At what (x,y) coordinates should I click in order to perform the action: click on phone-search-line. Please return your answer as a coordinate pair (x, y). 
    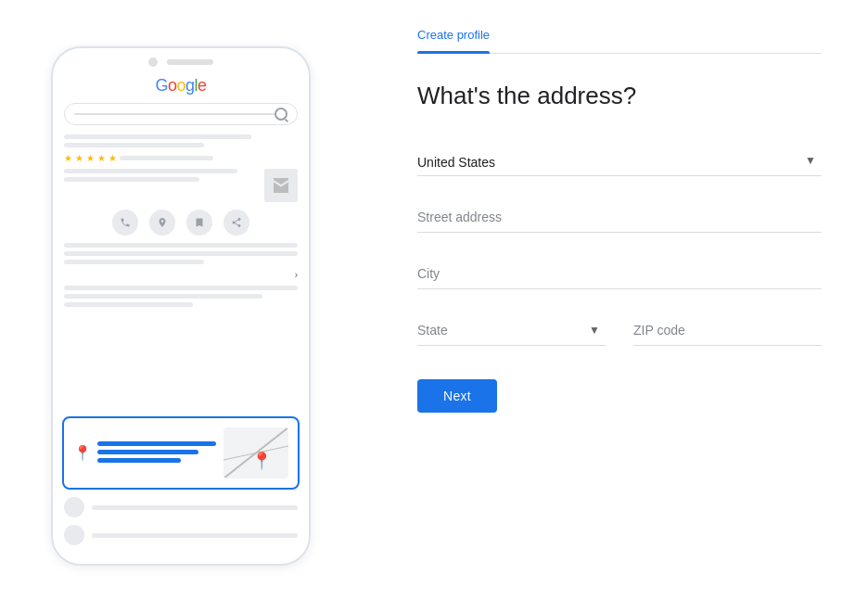
    Looking at the image, I should click on (174, 114).